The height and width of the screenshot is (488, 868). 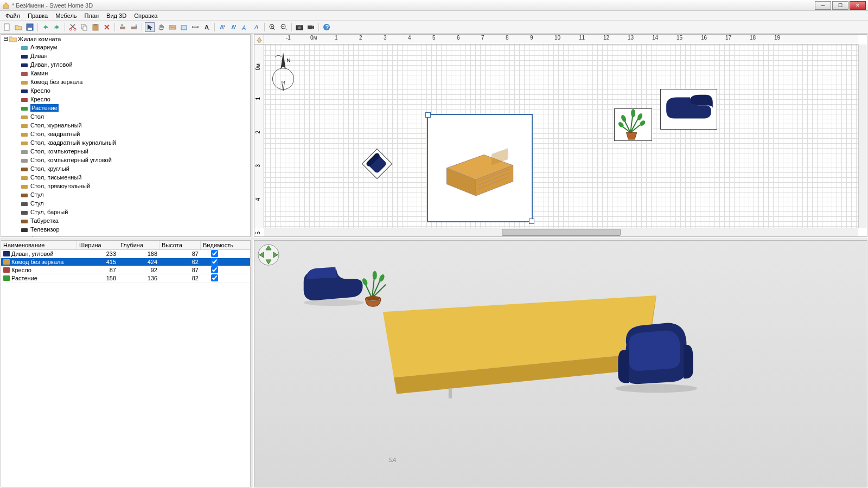 I want to click on room-tool, so click(x=184, y=27).